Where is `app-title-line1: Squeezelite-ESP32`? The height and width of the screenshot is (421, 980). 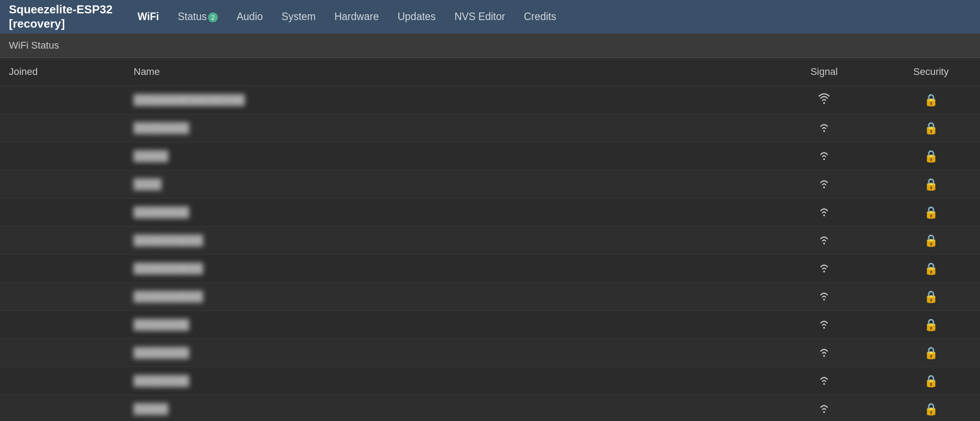
app-title-line1: Squeezelite-ESP32 is located at coordinates (61, 9).